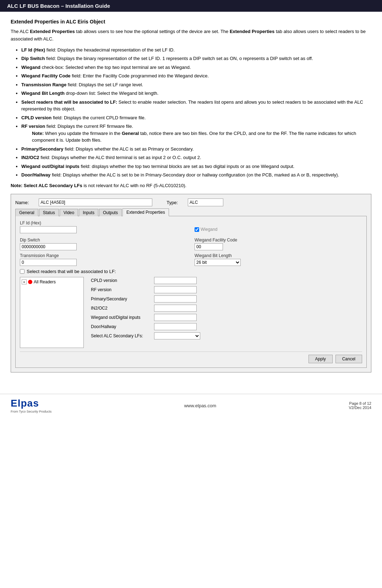 The height and width of the screenshot is (588, 382). Describe the element at coordinates (187, 166) in the screenshot. I see `bullet-text-12: field: displays whether the top two term…` at that location.